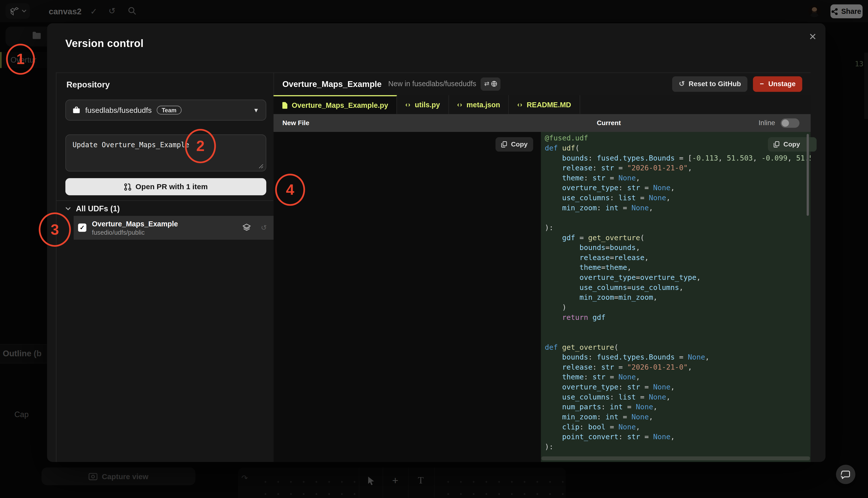  I want to click on code-line: min_zoom=min_zoom,, so click(677, 298).